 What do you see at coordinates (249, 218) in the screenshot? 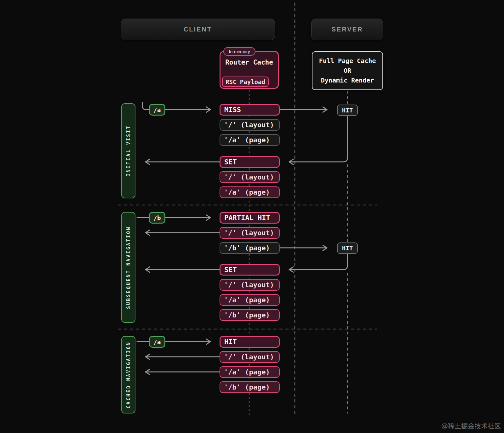
I see `cache-status-partial-hit: PARTIAL HIT` at bounding box center [249, 218].